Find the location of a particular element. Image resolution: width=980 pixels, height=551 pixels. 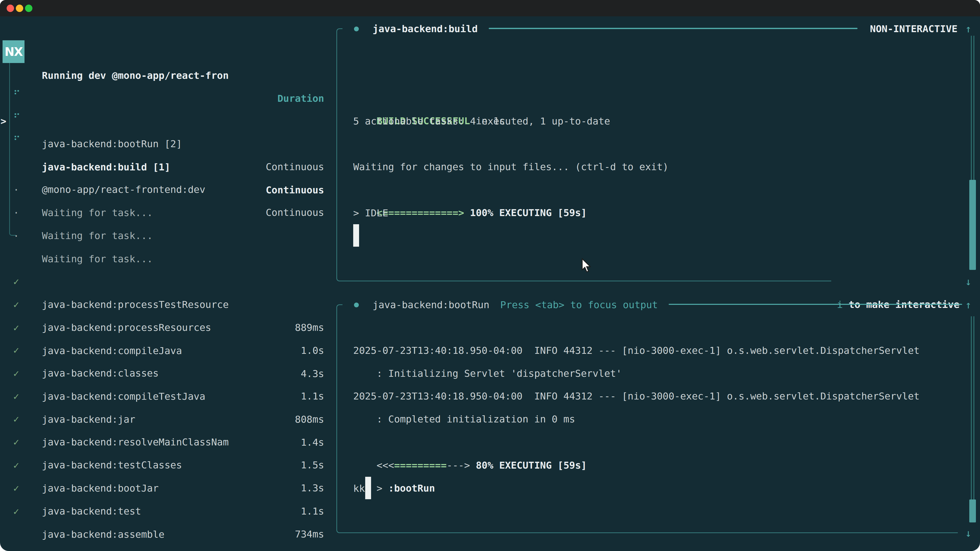

build-idle-line: > IDLE is located at coordinates (371, 213).